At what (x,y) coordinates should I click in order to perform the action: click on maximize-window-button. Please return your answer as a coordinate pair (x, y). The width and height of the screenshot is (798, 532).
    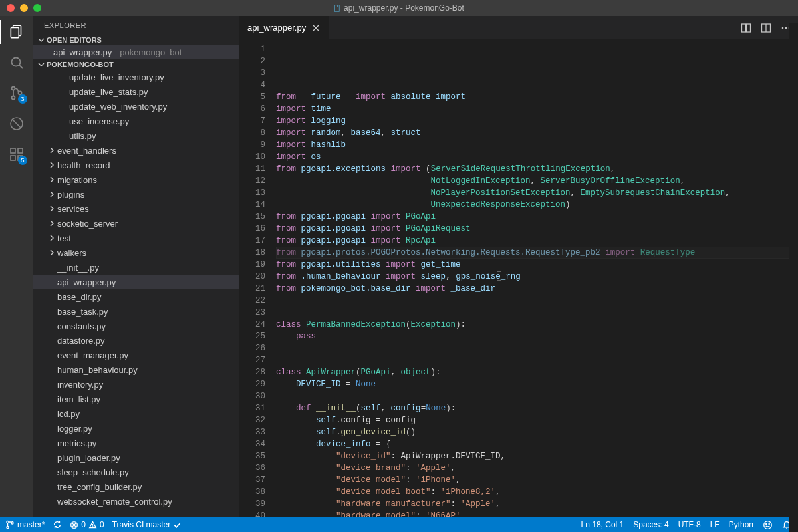
    Looking at the image, I should click on (37, 8).